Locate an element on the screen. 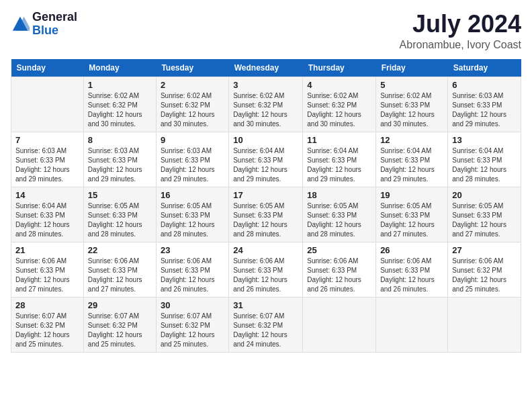 The width and height of the screenshot is (532, 411). calendar-cell: 7Sunrise: 6:03 AMSunset: 6:33 PMDaylight… is located at coordinates (48, 159).